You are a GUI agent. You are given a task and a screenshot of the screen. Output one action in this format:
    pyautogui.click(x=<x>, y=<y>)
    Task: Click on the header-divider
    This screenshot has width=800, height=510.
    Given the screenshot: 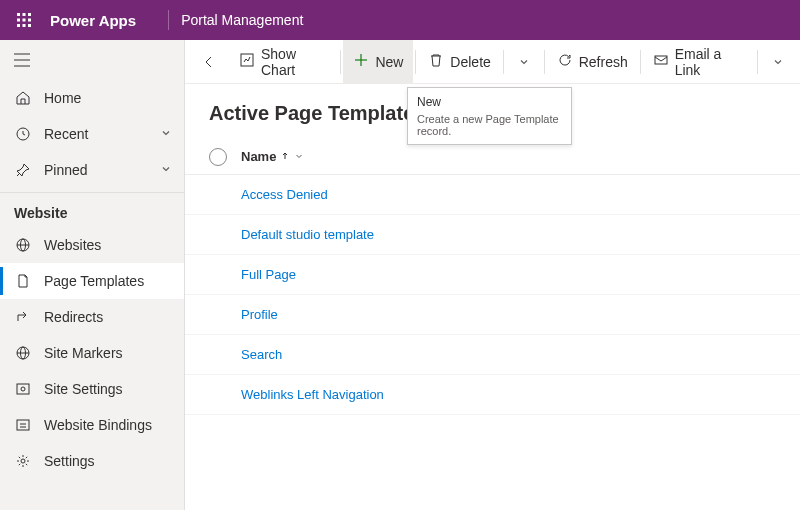 What is the action you would take?
    pyautogui.click(x=168, y=20)
    